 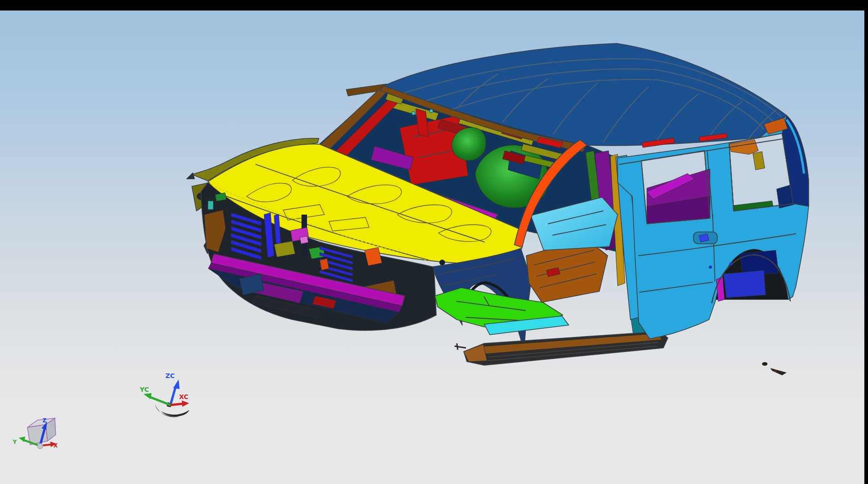 What do you see at coordinates (35, 433) in the screenshot?
I see `view-triad: Z Y X` at bounding box center [35, 433].